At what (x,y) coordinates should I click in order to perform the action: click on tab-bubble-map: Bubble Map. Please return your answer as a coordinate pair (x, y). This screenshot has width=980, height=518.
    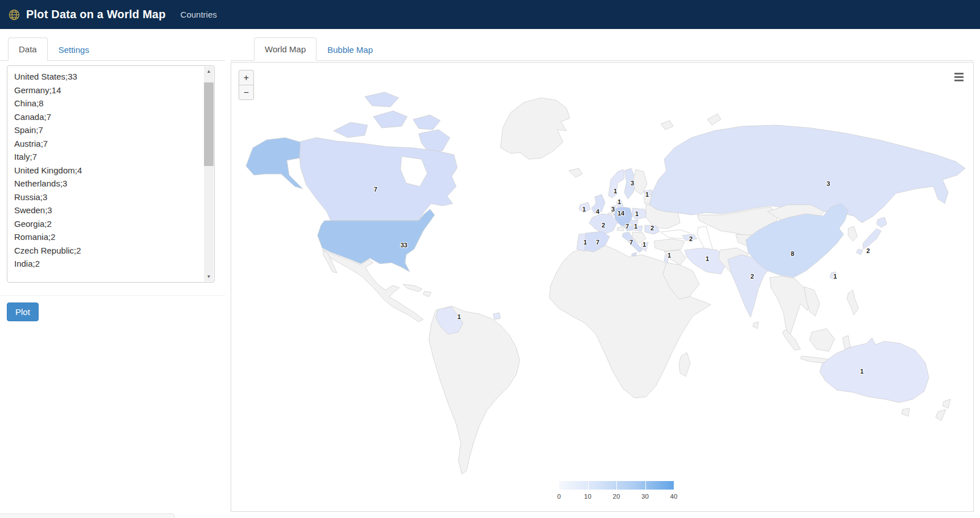
    Looking at the image, I should click on (350, 49).